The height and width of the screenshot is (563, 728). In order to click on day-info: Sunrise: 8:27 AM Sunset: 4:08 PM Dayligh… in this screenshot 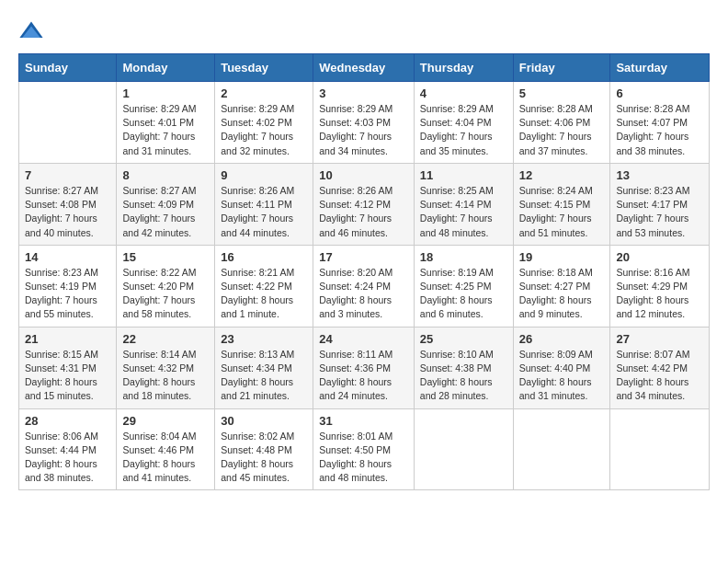, I will do `click(68, 212)`.